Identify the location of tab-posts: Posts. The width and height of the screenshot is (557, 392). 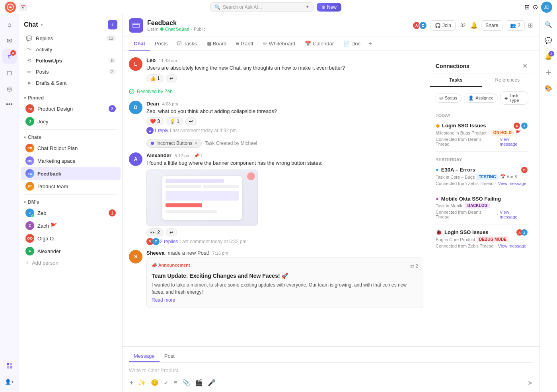
(162, 44).